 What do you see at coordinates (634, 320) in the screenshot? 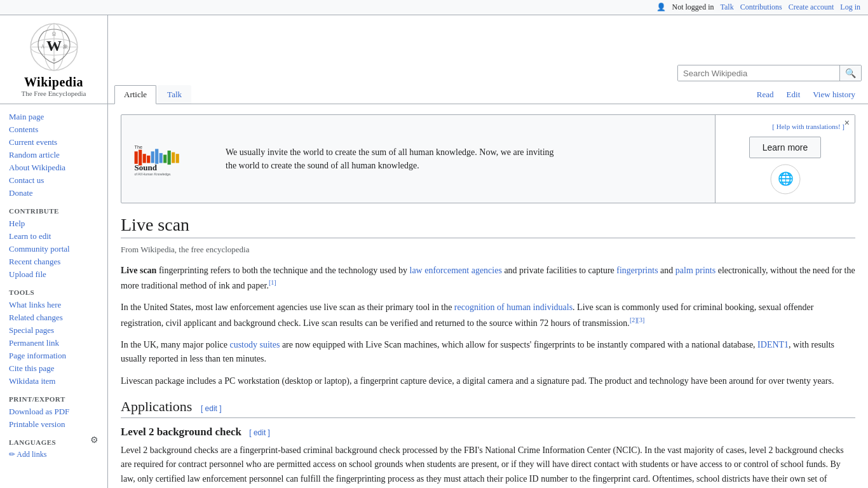
I see `ref-2: [2]` at bounding box center [634, 320].